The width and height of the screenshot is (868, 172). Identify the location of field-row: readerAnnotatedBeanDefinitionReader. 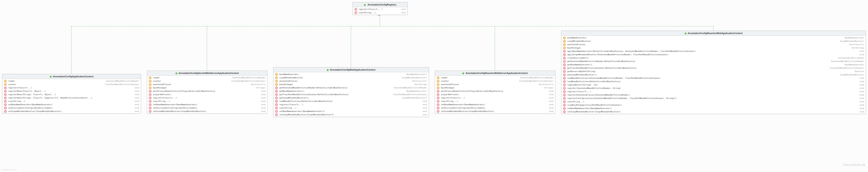
(71, 81).